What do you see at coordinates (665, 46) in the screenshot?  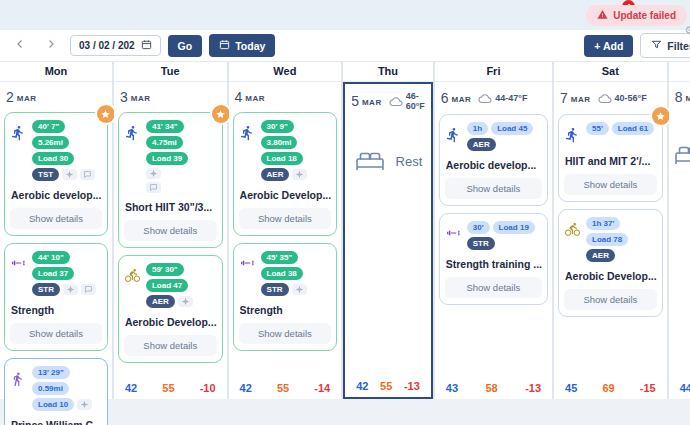 I see `filter-button: Filter` at bounding box center [665, 46].